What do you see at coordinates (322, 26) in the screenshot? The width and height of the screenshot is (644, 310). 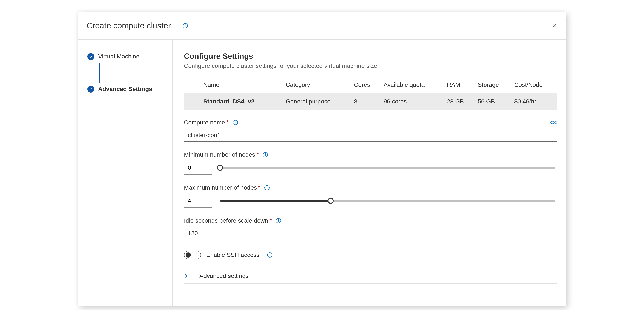 I see `dialog-header: Create compute cluster` at bounding box center [322, 26].